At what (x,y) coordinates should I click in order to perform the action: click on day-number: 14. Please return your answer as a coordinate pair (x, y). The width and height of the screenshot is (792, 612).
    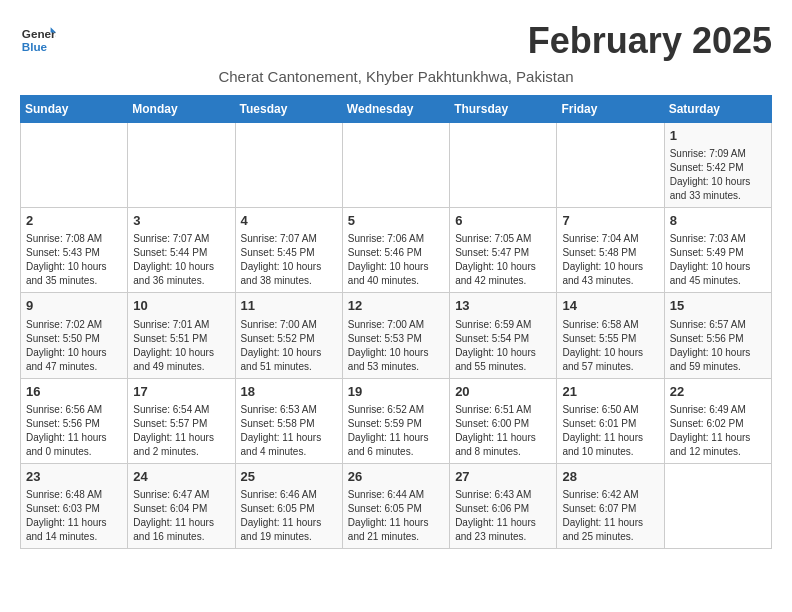
    Looking at the image, I should click on (610, 306).